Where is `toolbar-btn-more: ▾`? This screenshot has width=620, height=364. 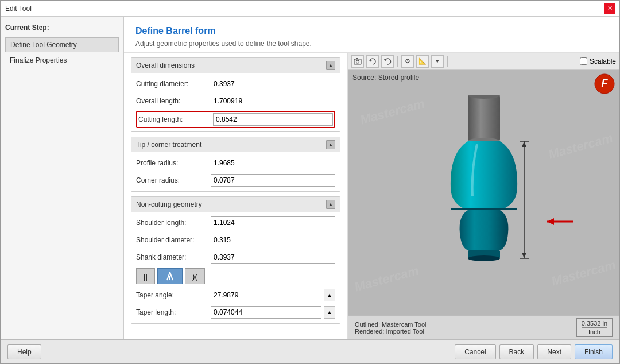
toolbar-btn-more: ▾ is located at coordinates (437, 61).